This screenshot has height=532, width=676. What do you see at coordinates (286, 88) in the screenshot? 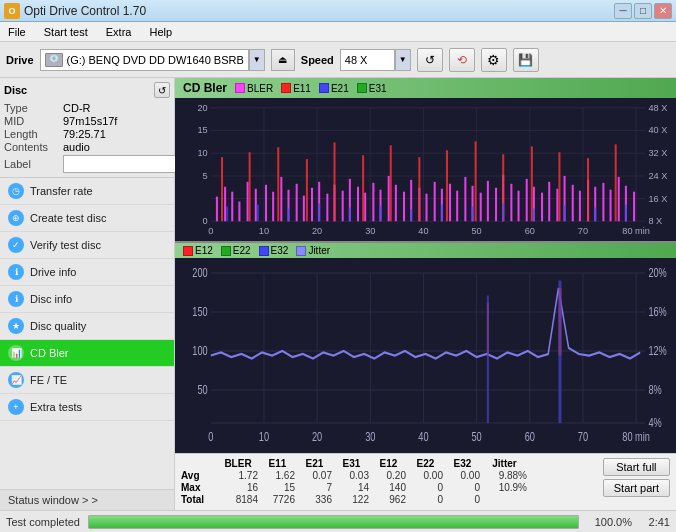
I see `legend-e11-color` at bounding box center [286, 88].